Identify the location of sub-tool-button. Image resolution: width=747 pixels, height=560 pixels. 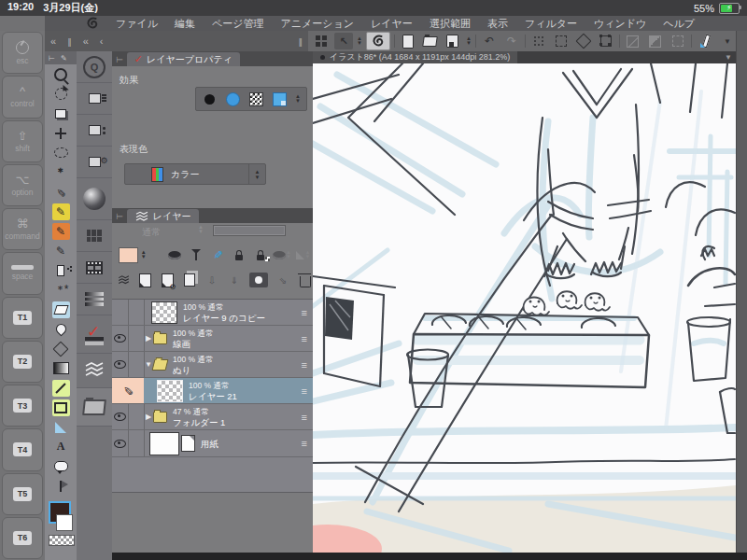
(94, 99).